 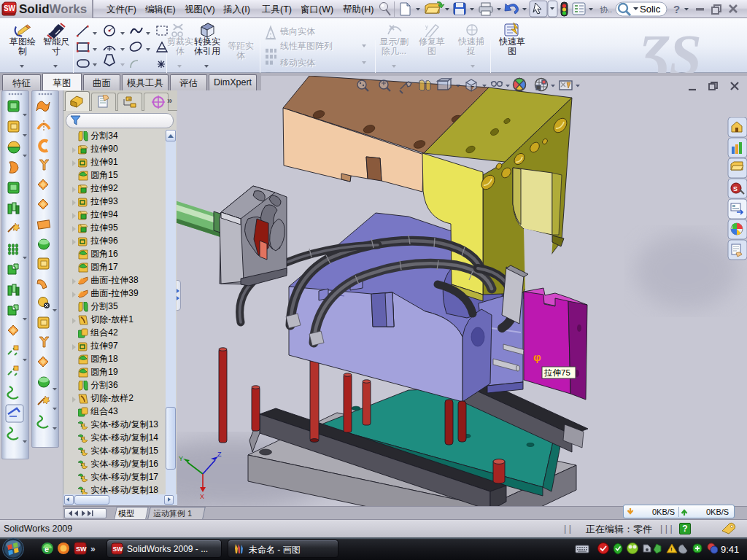 I want to click on svg-text: e, so click(x=47, y=549).